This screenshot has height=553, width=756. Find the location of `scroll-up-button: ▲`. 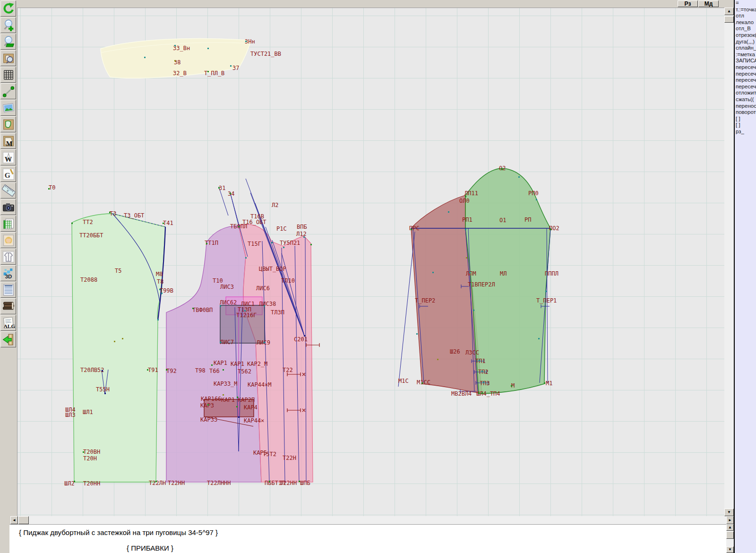

scroll-up-button: ▲ is located at coordinates (729, 11).